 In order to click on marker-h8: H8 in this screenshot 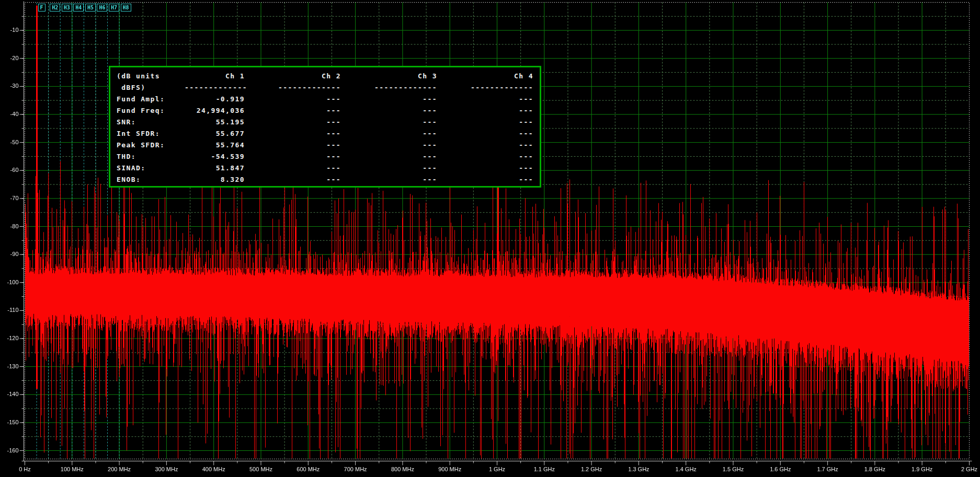, I will do `click(126, 7)`.